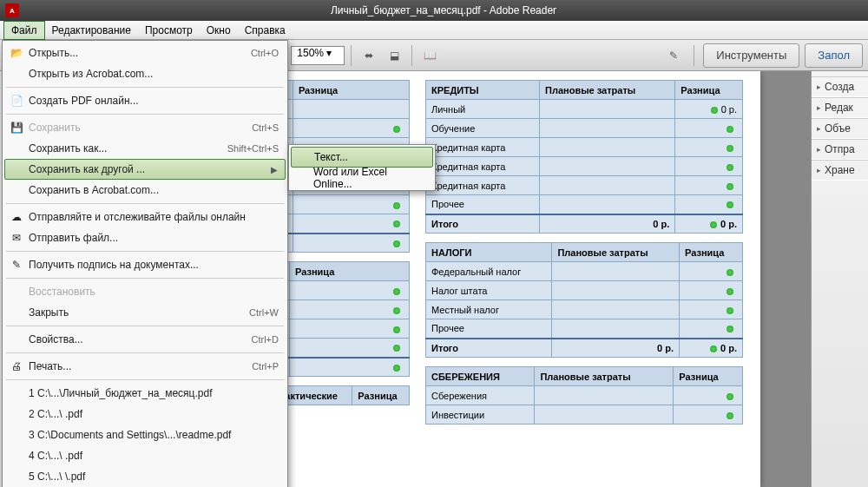 This screenshot has width=868, height=487. Describe the element at coordinates (840, 108) in the screenshot. I see `rp-edit: ▸Редак` at that location.